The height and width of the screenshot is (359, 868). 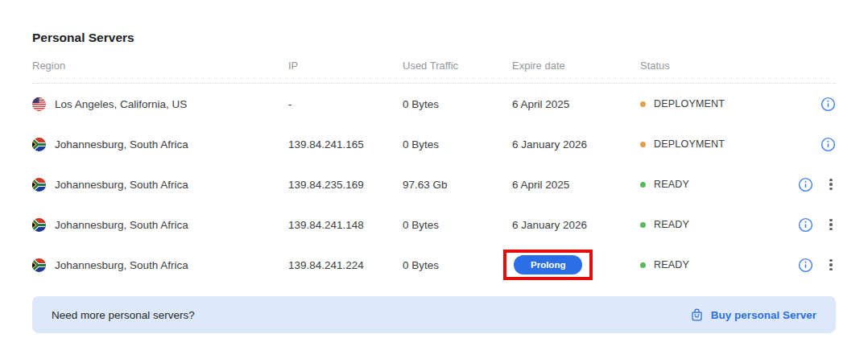 What do you see at coordinates (345, 66) in the screenshot?
I see `column-header-ip: IP` at bounding box center [345, 66].